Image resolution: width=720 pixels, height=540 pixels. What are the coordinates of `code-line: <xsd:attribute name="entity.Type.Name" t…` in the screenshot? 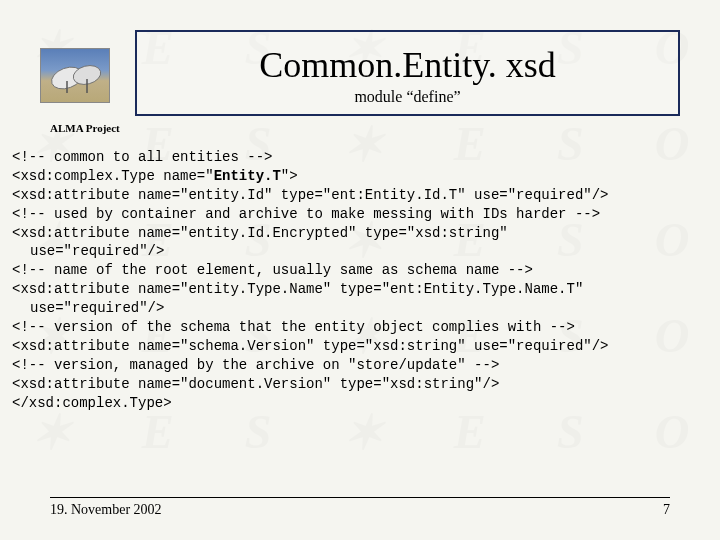 It's located at (360, 290).